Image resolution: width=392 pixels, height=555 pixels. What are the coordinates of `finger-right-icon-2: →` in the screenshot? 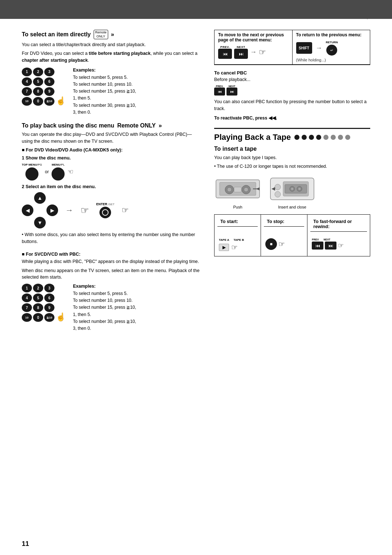 It's located at (319, 48).